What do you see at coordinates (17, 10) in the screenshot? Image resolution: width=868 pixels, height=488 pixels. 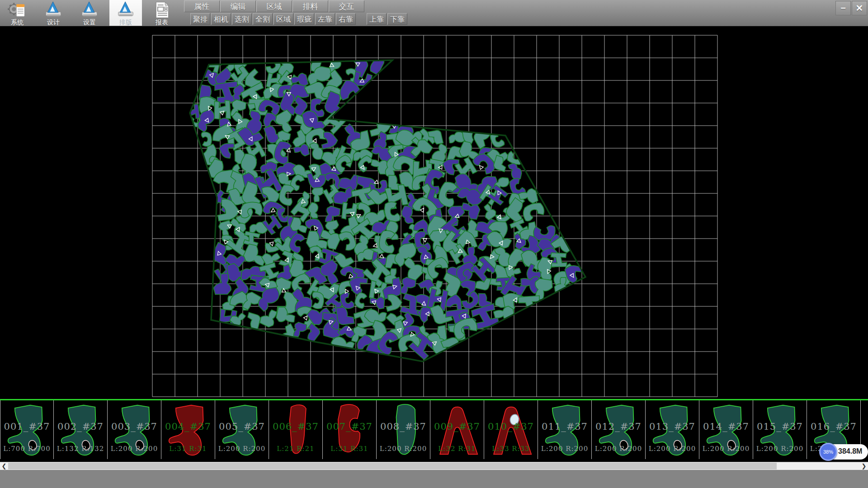 I see `system-gear-icon` at bounding box center [17, 10].